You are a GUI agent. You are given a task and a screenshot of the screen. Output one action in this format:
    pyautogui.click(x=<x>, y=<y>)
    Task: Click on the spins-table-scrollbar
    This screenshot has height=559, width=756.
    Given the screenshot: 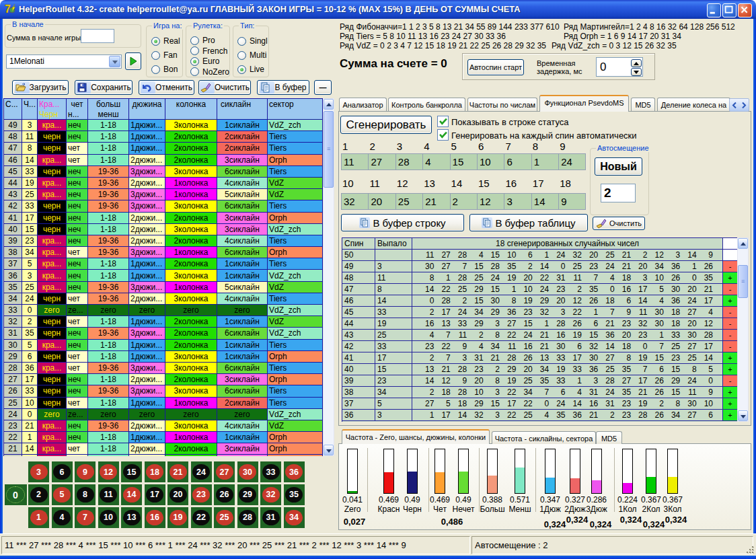 What is the action you would take?
    pyautogui.click(x=328, y=277)
    